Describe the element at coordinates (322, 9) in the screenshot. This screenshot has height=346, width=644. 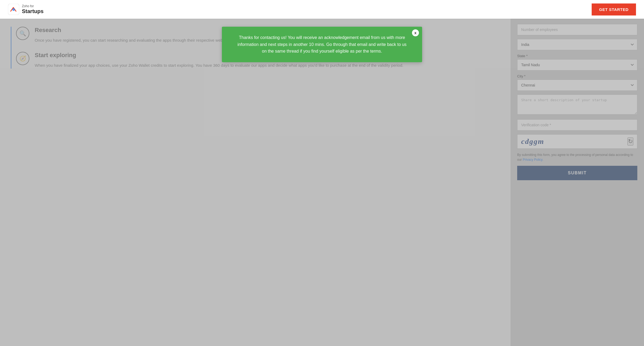
I see `header: Zoho for Startups GET STARTED` at that location.